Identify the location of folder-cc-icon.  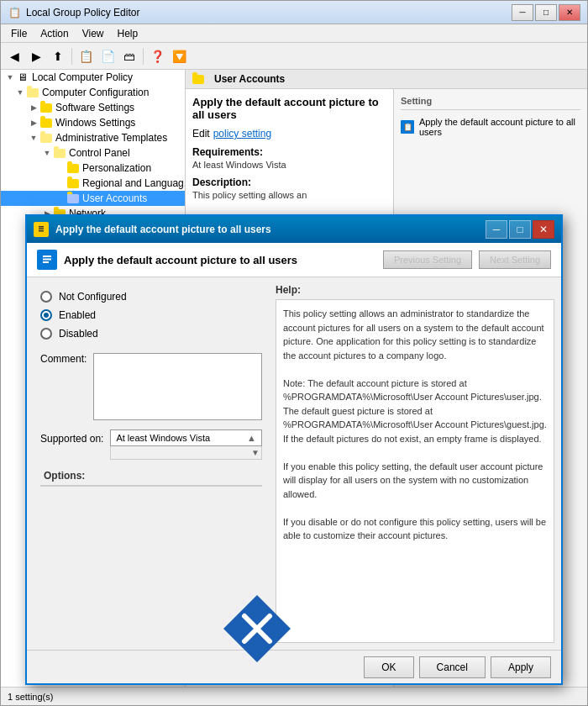
(33, 92).